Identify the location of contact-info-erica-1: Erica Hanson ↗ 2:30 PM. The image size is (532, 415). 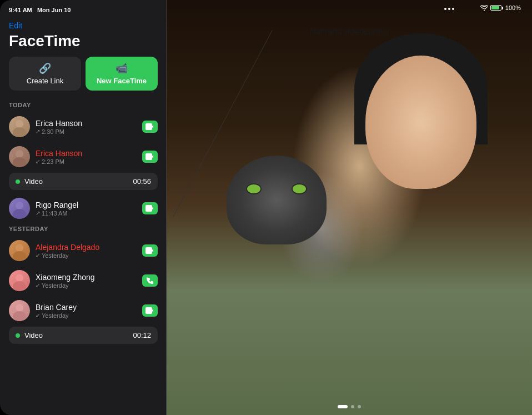
(86, 127).